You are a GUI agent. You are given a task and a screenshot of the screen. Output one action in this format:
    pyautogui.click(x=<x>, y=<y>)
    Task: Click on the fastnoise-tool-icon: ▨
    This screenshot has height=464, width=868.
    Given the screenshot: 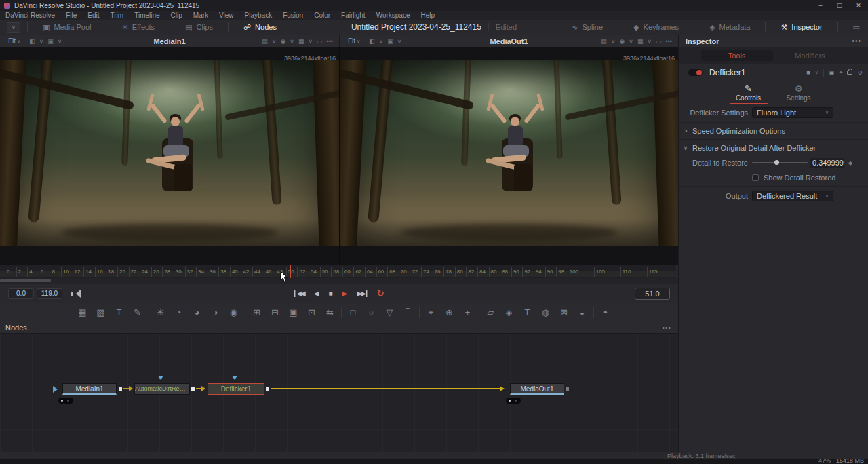 What is the action you would take?
    pyautogui.click(x=100, y=312)
    